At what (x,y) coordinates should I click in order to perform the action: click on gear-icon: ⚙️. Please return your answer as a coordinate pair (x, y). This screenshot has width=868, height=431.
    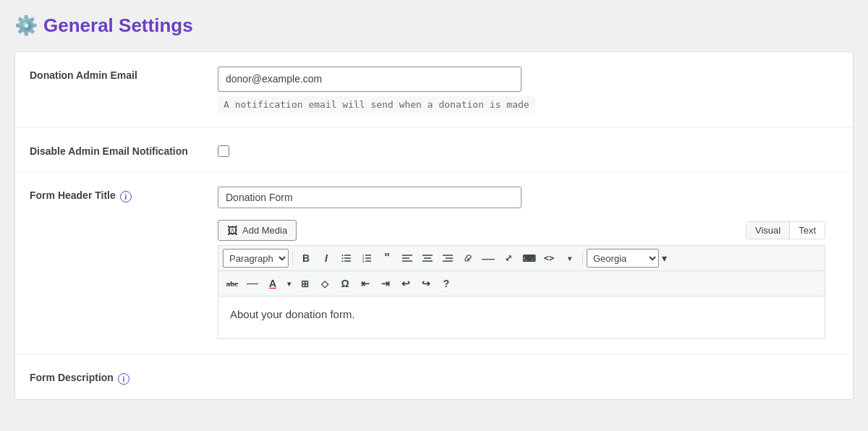
    Looking at the image, I should click on (26, 26).